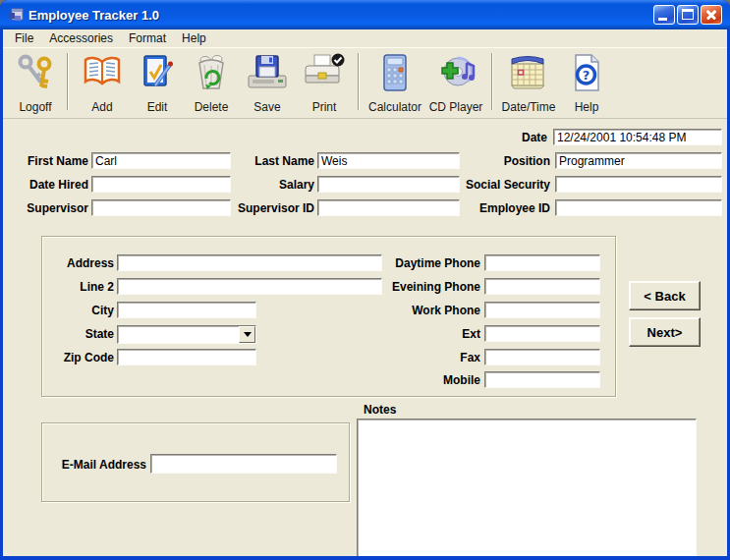  I want to click on daytime-phone-label: Daytime Phone, so click(424, 263).